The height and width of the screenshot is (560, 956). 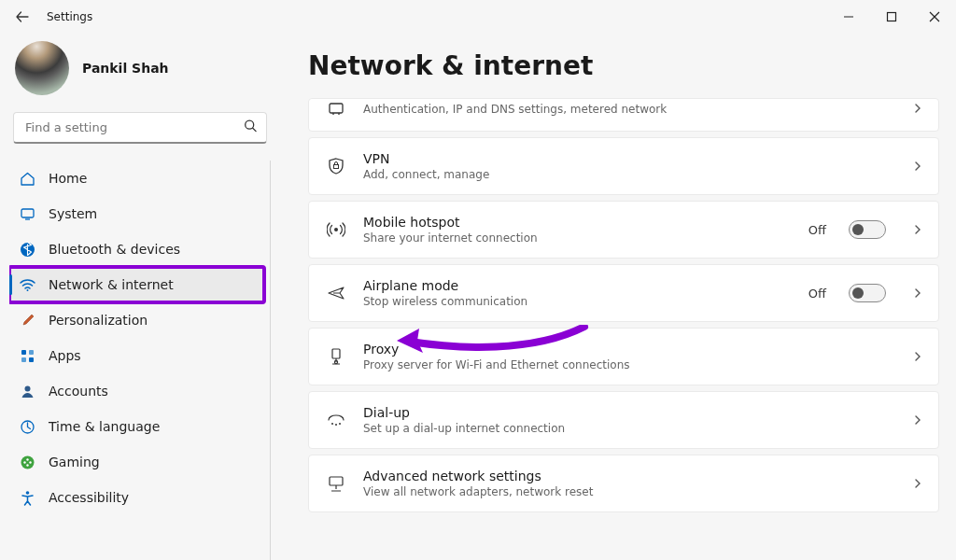 What do you see at coordinates (27, 427) in the screenshot?
I see `globe-clock-icon` at bounding box center [27, 427].